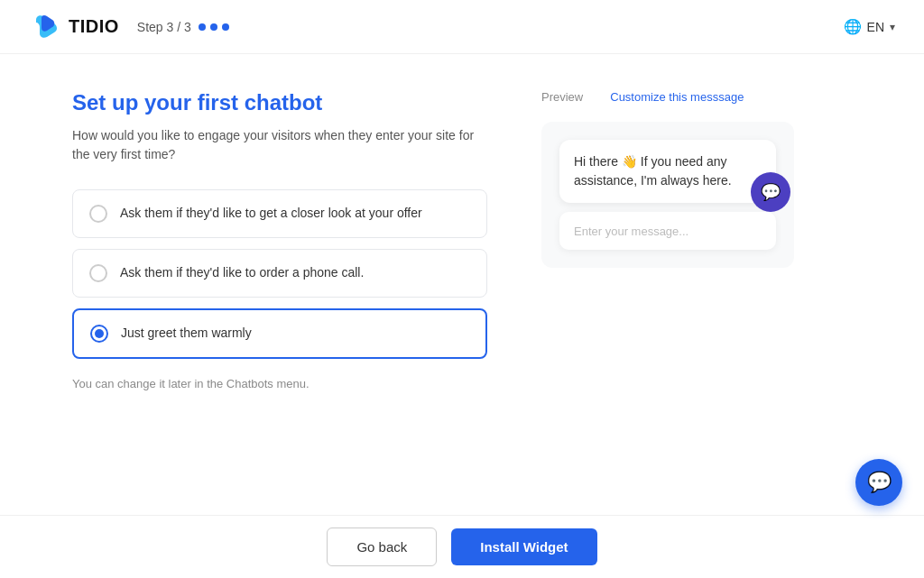  I want to click on lang-text: EN, so click(875, 27).